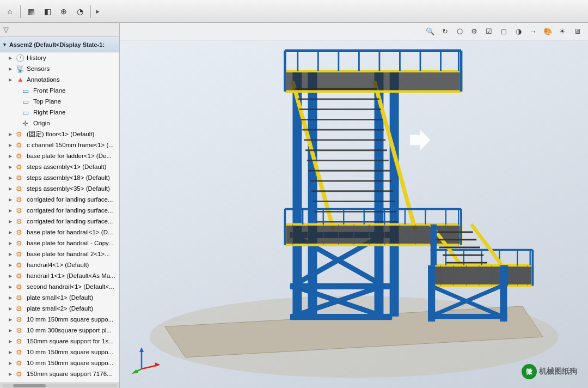  Describe the element at coordinates (60, 80) in the screenshot. I see `tree-item-annotations: ▶ 🔺 Annotations` at that location.